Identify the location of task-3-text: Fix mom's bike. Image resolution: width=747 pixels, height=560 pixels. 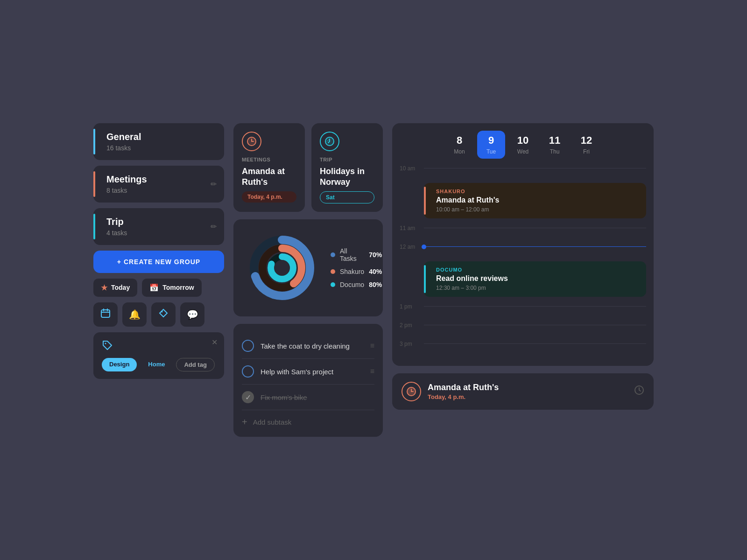
(317, 398).